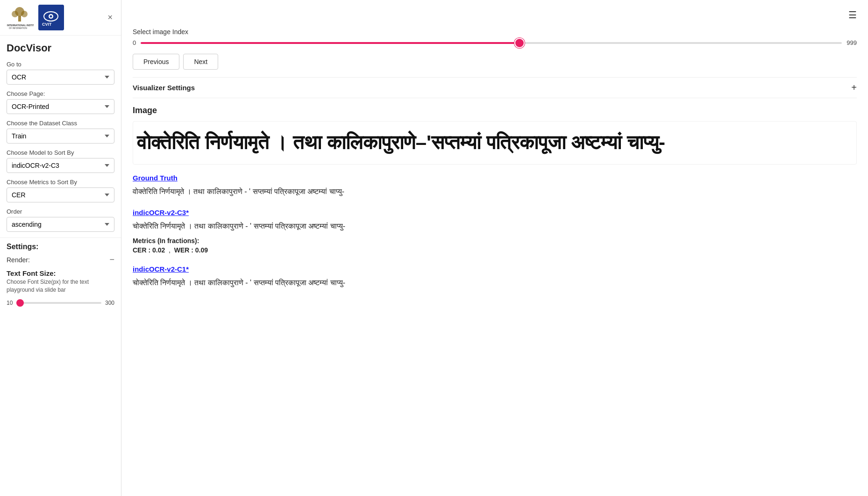 The width and height of the screenshot is (868, 496). What do you see at coordinates (61, 123) in the screenshot?
I see `dataset-label: Choose the Dataset Class` at bounding box center [61, 123].